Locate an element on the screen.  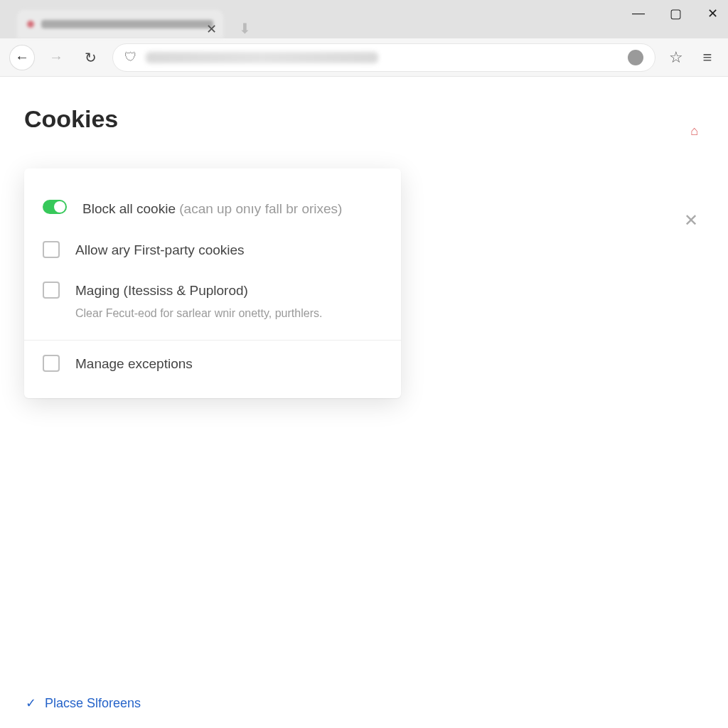
maging-label: Maging (Itessiss & Puplorod) is located at coordinates (162, 290).